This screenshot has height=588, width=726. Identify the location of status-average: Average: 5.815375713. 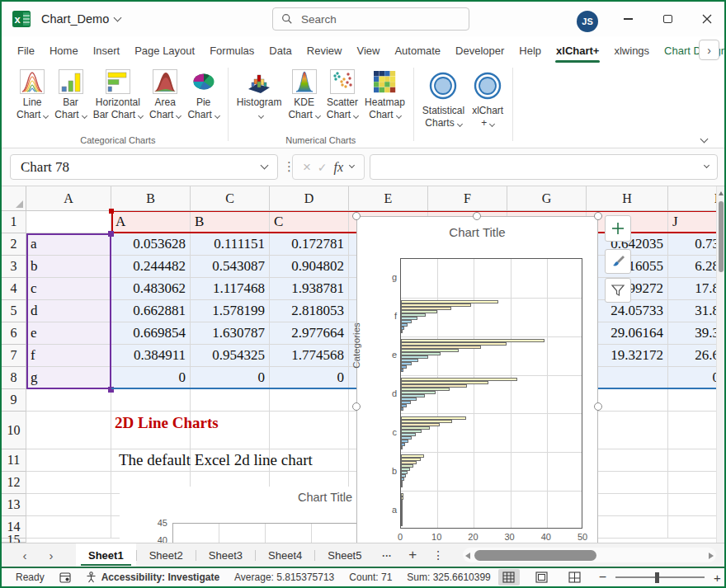
(284, 577).